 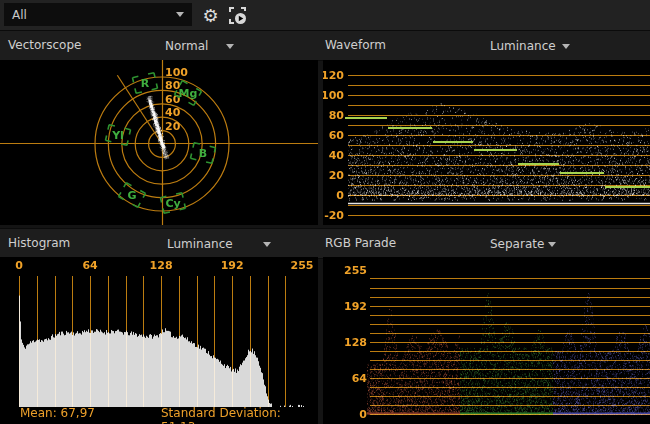 What do you see at coordinates (200, 244) in the screenshot?
I see `histogram-mode-value: Luminance` at bounding box center [200, 244].